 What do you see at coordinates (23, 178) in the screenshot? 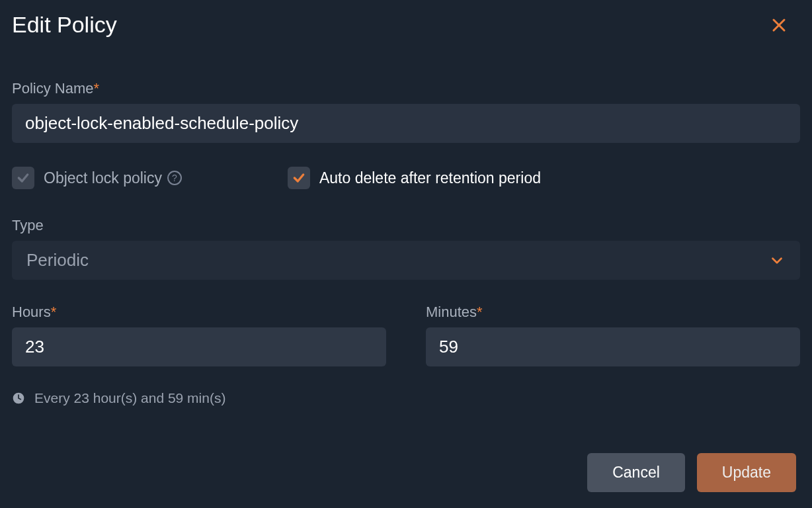
I see `object-lock-checkbox` at bounding box center [23, 178].